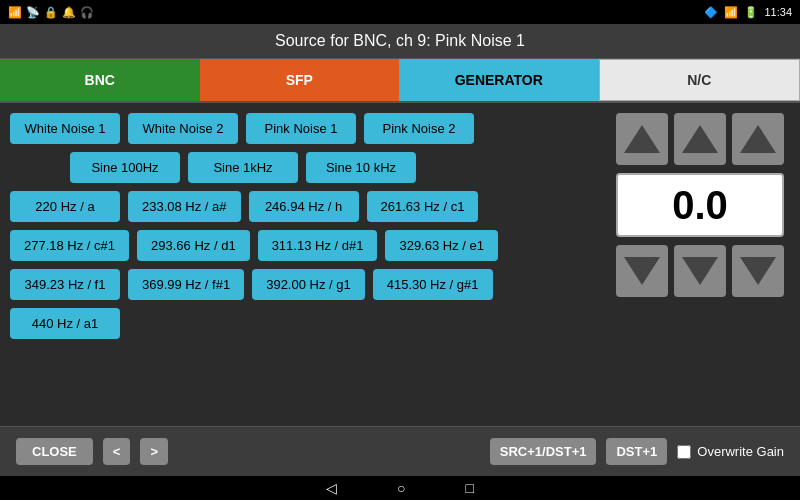 The width and height of the screenshot is (800, 500). Describe the element at coordinates (400, 81) in the screenshot. I see `source-tabs: BNC SFP GENERATOR N/C` at that location.